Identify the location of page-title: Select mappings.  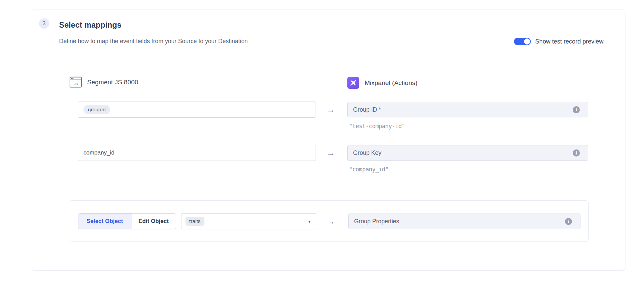
(90, 25).